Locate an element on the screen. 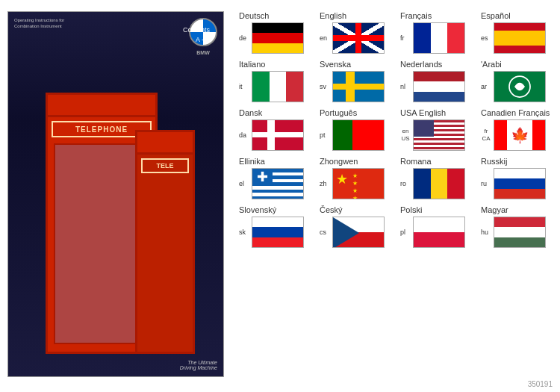 The height and width of the screenshot is (392, 560). lang-label-hu: Magyar is located at coordinates (494, 210).